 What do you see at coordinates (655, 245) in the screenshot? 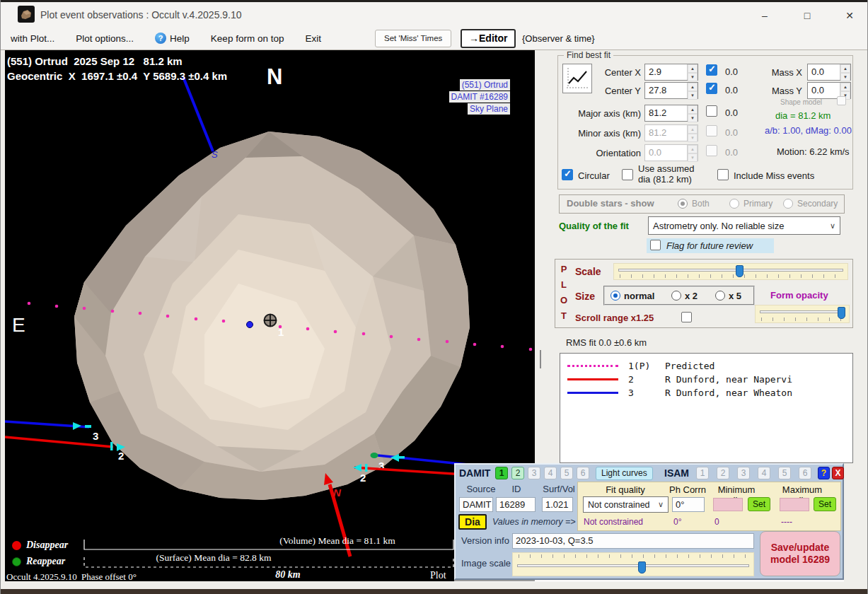
I see `flag-review-checkbox` at bounding box center [655, 245].